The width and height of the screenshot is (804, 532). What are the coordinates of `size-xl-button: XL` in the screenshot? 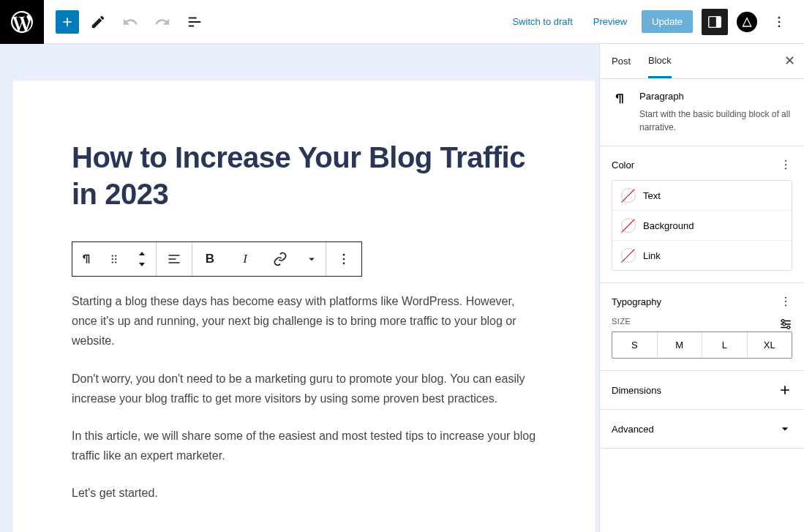 It's located at (770, 345).